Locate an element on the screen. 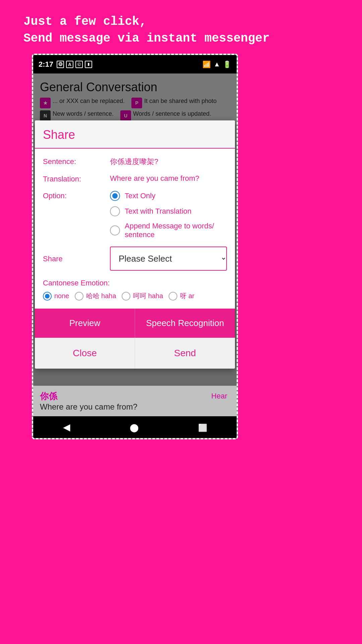 This screenshot has width=362, height=644. emotion-radio-ar is located at coordinates (173, 296).